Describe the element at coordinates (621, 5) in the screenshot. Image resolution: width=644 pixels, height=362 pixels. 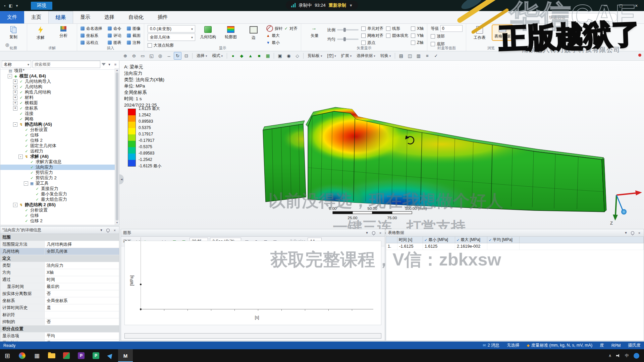
I see `maximize-button: □` at that location.